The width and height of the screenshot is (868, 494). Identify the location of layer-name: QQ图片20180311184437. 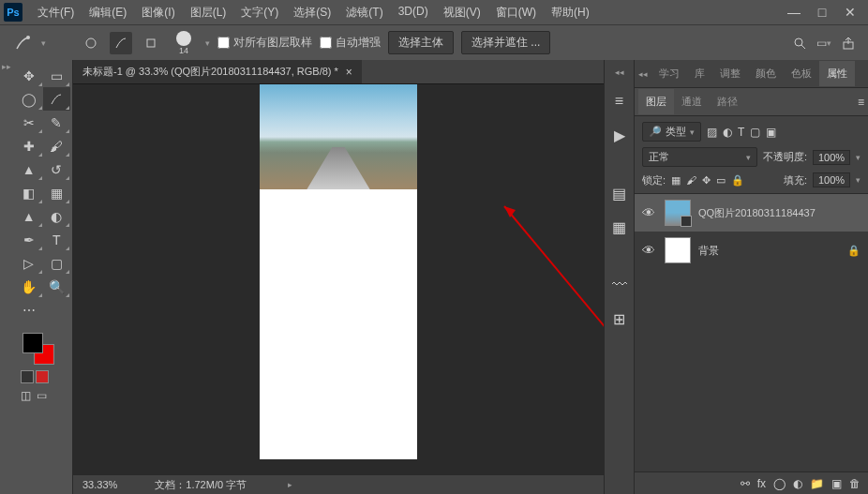
(780, 214).